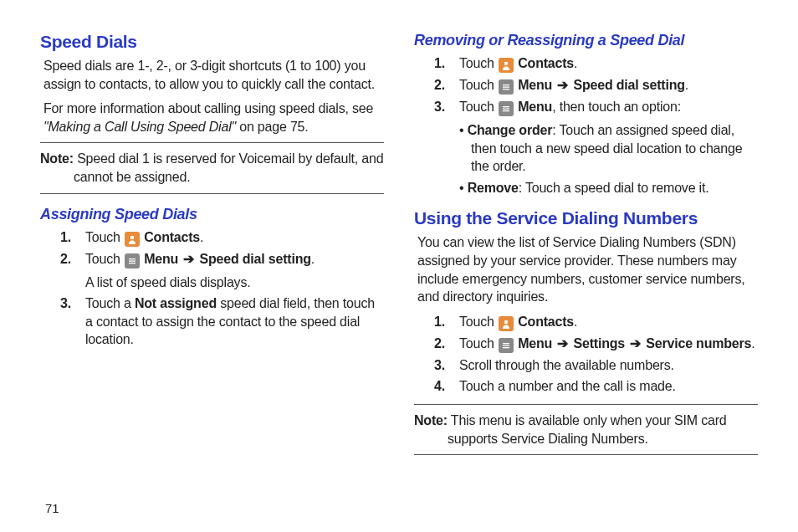 Image resolution: width=798 pixels, height=532 pixels. What do you see at coordinates (616, 107) in the screenshot?
I see `text: , then touch an option:` at bounding box center [616, 107].